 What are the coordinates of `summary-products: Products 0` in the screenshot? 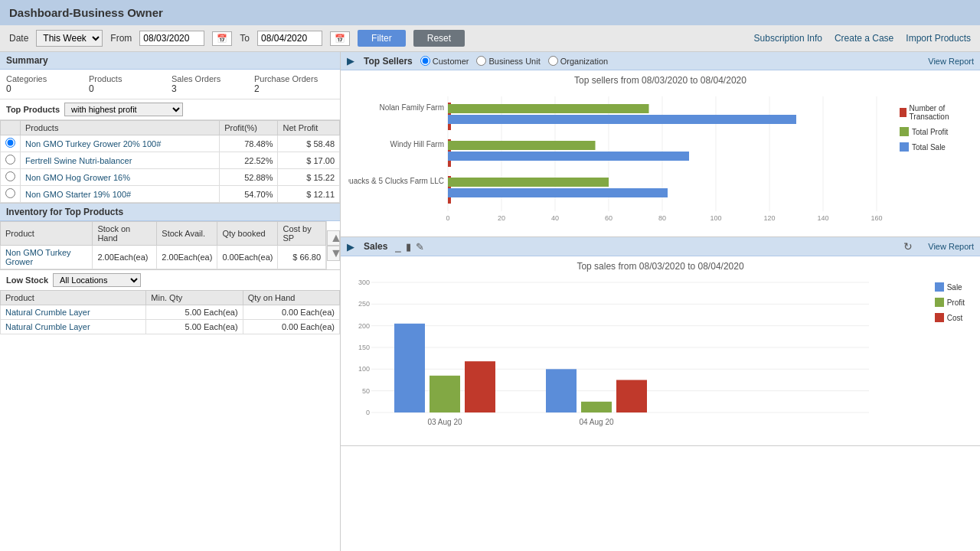 It's located at (129, 84).